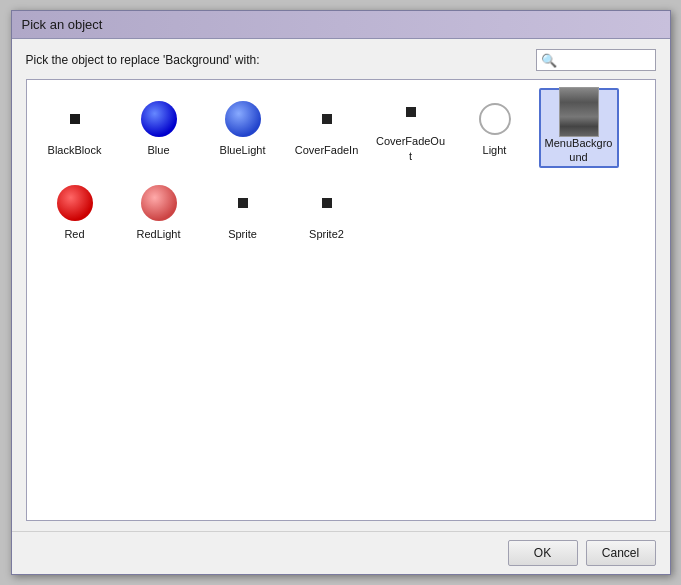 The image size is (681, 585). I want to click on dialog-footer: OK Cancel, so click(341, 552).